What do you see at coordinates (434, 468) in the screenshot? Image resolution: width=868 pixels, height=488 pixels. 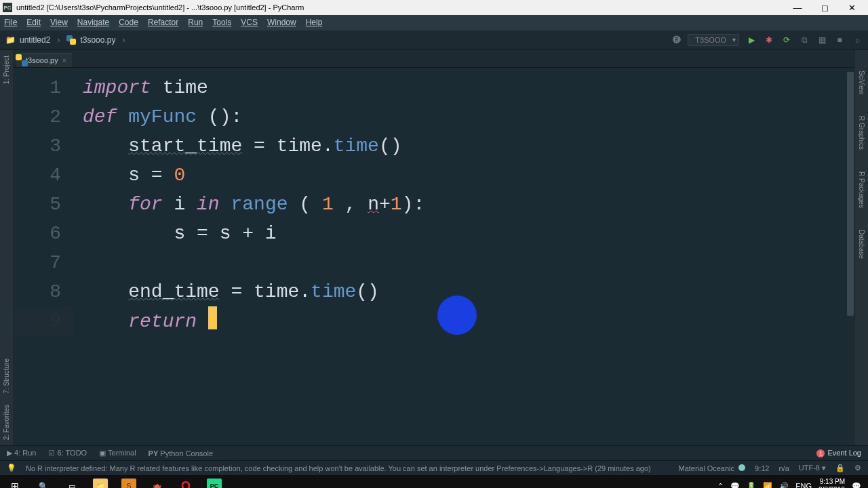 I see `status-bar: 💡 No R interpreter defined: Many R relat…` at bounding box center [434, 468].